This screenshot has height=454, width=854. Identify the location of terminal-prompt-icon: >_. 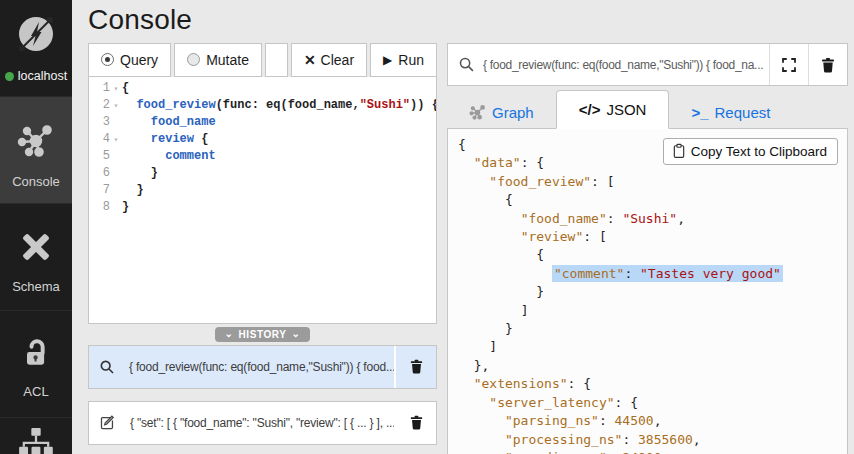
(700, 112).